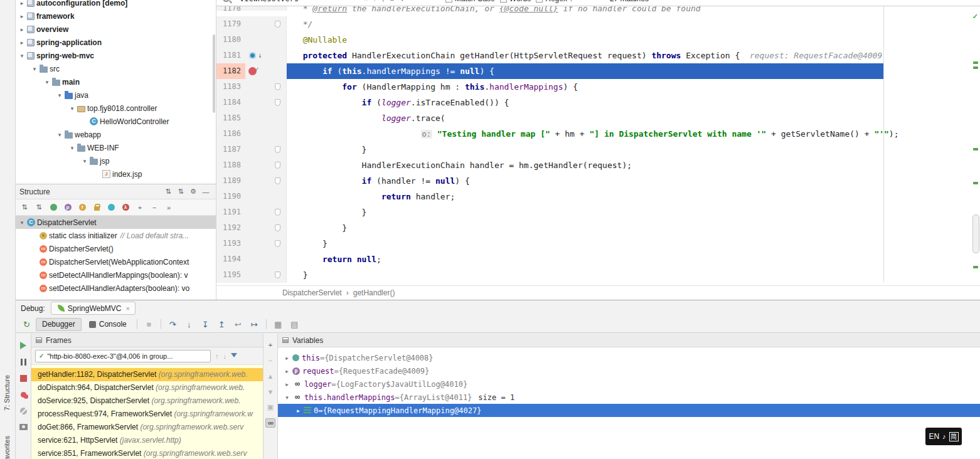 This screenshot has height=459, width=980. I want to click on scrollbar-thumb, so click(976, 234).